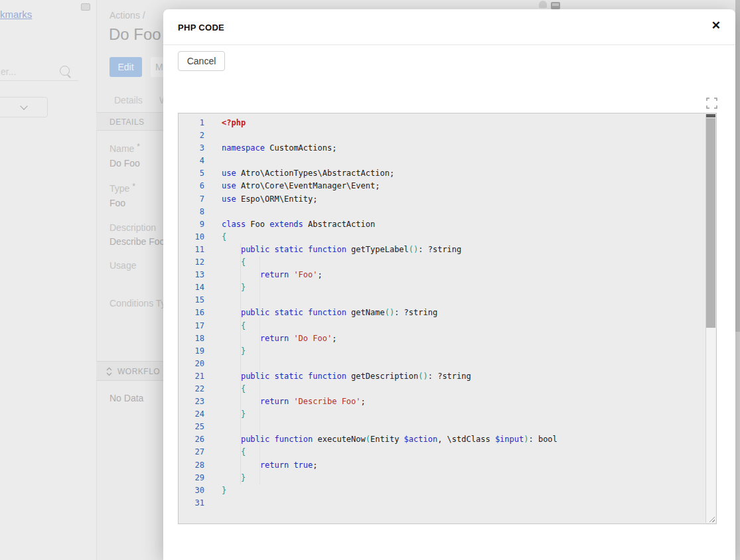  What do you see at coordinates (716, 25) in the screenshot?
I see `close-icon: ✕` at bounding box center [716, 25].